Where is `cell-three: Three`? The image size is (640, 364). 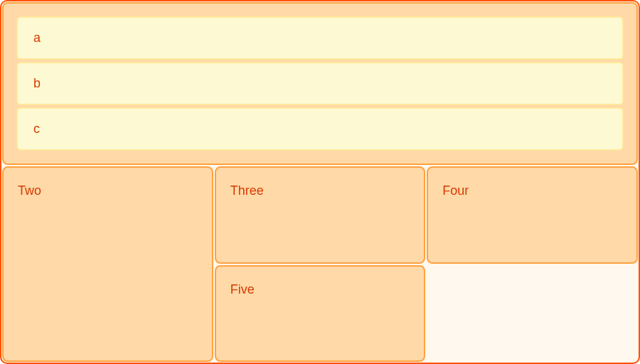
cell-three: Three is located at coordinates (320, 215).